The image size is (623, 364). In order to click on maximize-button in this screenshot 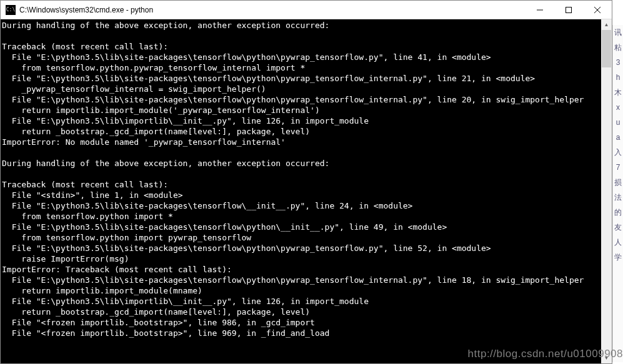, I will do `click(569, 10)`.